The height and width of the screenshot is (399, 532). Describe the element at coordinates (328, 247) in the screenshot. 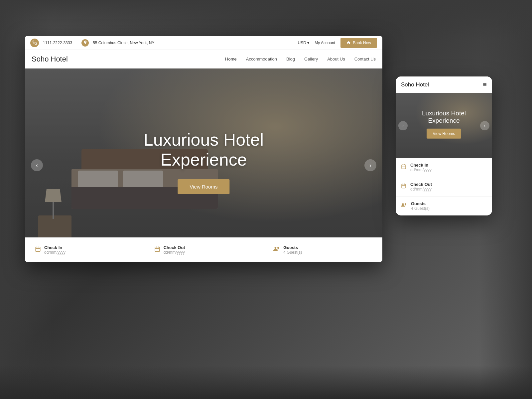

I see `guests-label: Guests` at that location.